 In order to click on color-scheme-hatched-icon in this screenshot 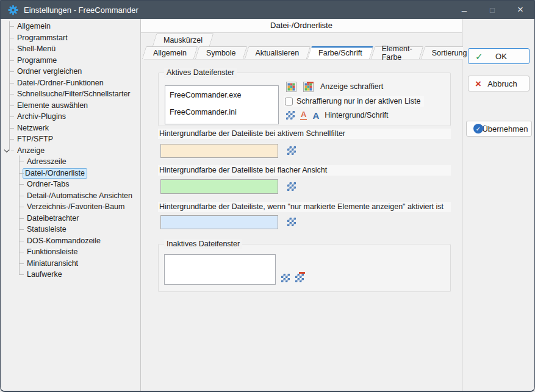, I will do `click(309, 87)`.